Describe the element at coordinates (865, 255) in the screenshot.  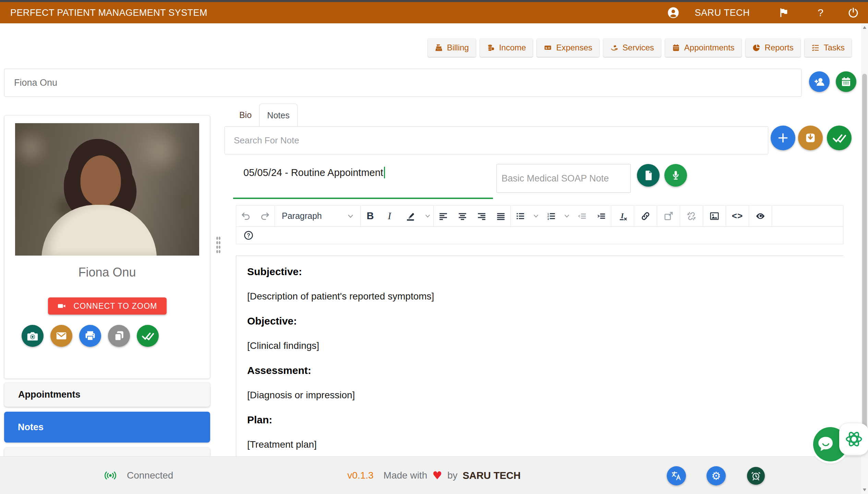
I see `scrollbar-thumb` at that location.